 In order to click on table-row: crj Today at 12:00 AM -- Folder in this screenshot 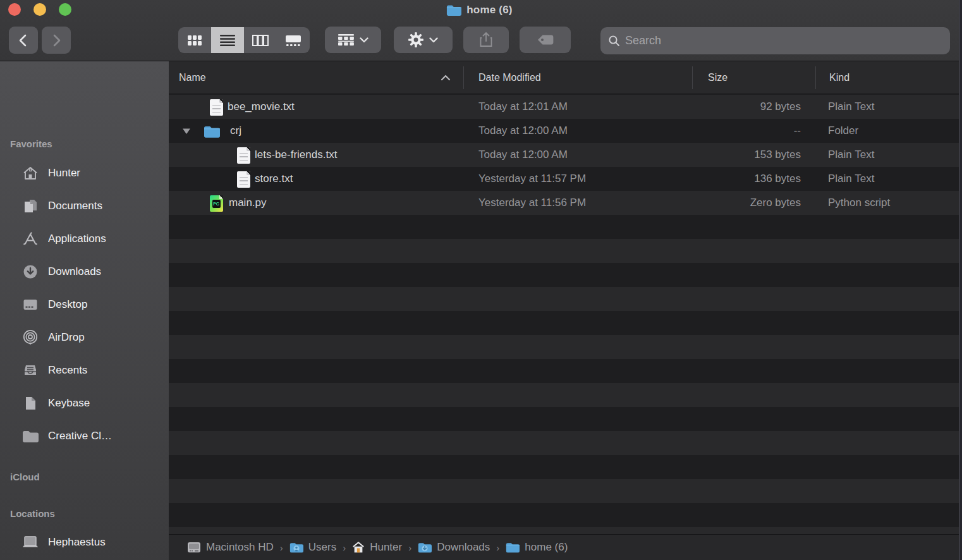, I will do `click(564, 131)`.